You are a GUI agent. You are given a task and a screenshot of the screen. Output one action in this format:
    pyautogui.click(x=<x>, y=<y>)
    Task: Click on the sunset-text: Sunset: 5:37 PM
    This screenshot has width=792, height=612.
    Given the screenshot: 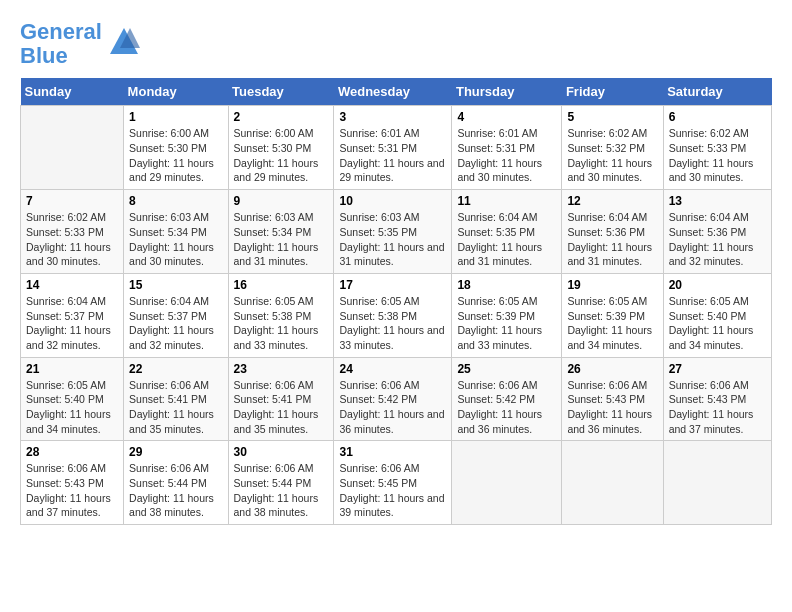 What is the action you would take?
    pyautogui.click(x=65, y=316)
    